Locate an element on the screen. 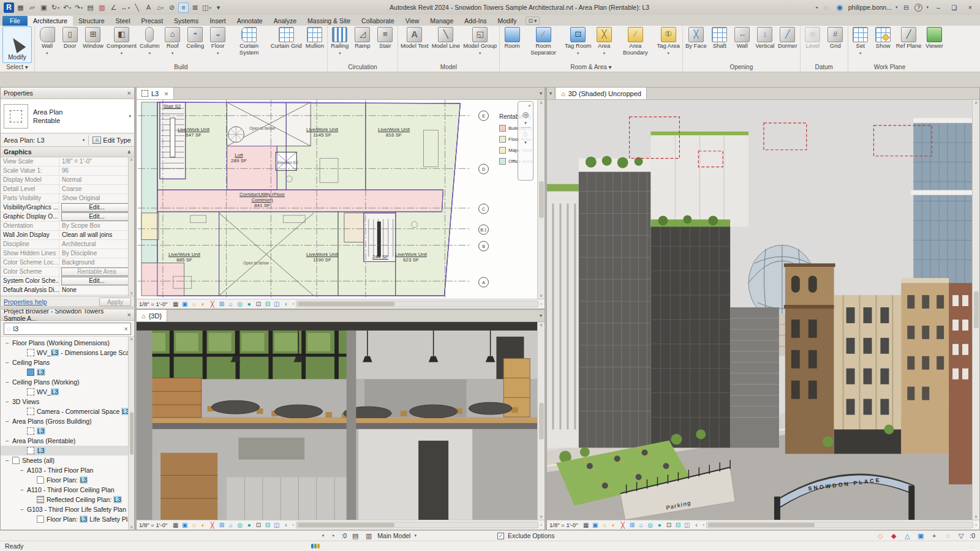 This screenshot has width=980, height=551. filter-icon: ▽ is located at coordinates (961, 536).